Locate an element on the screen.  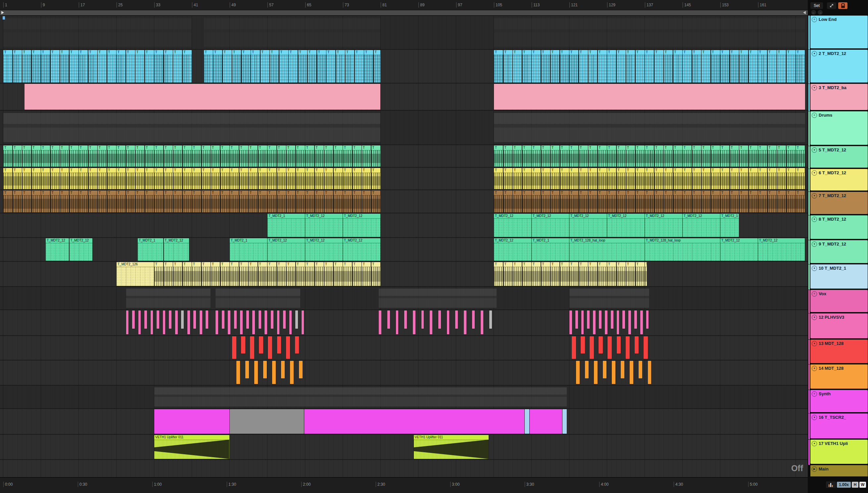
track-header-track-5: ▾5 T_MDT2_12 is located at coordinates (838, 157).